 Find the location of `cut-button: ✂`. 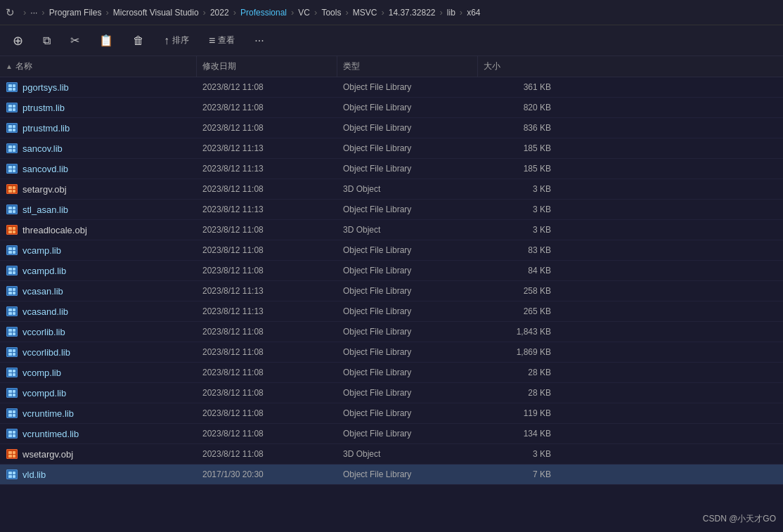

cut-button: ✂ is located at coordinates (75, 41).